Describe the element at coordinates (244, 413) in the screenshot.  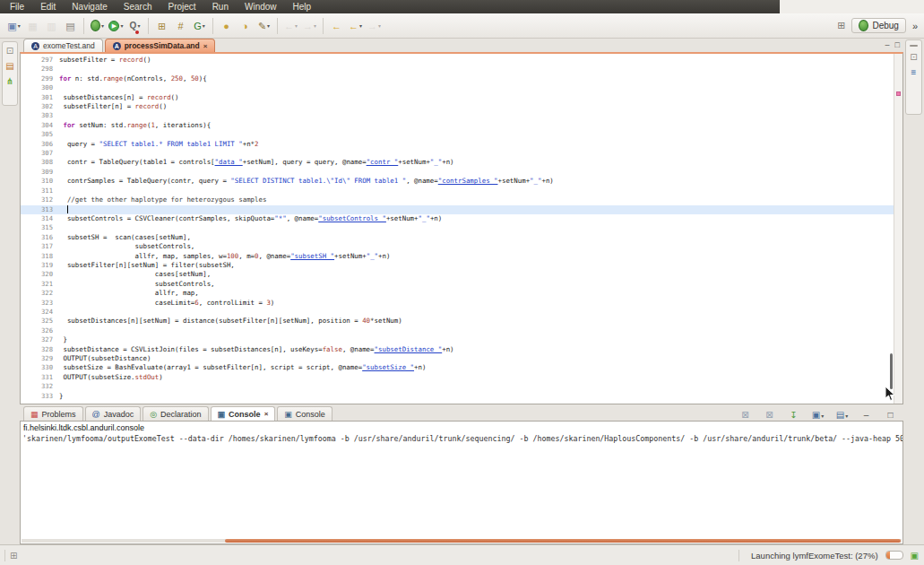
I see `console-view-tab-console-1: ▣Console×` at that location.